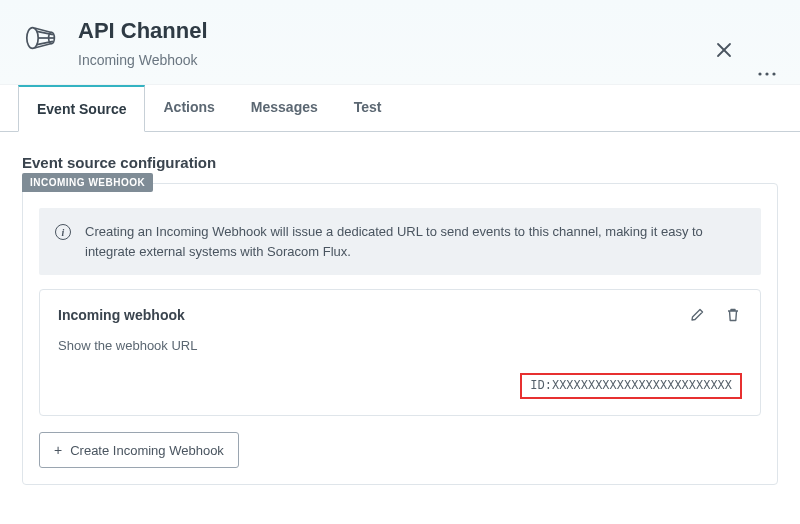  What do you see at coordinates (697, 315) in the screenshot?
I see `edit-button` at bounding box center [697, 315].